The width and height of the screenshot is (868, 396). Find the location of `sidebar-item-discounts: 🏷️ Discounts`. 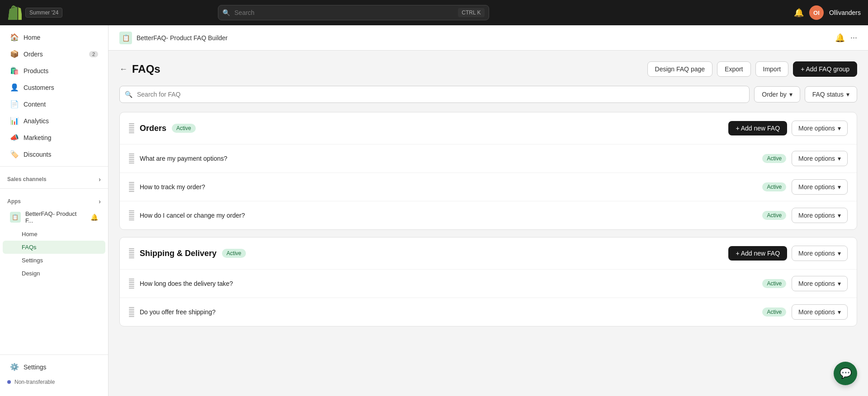

sidebar-item-discounts: 🏷️ Discounts is located at coordinates (54, 154).